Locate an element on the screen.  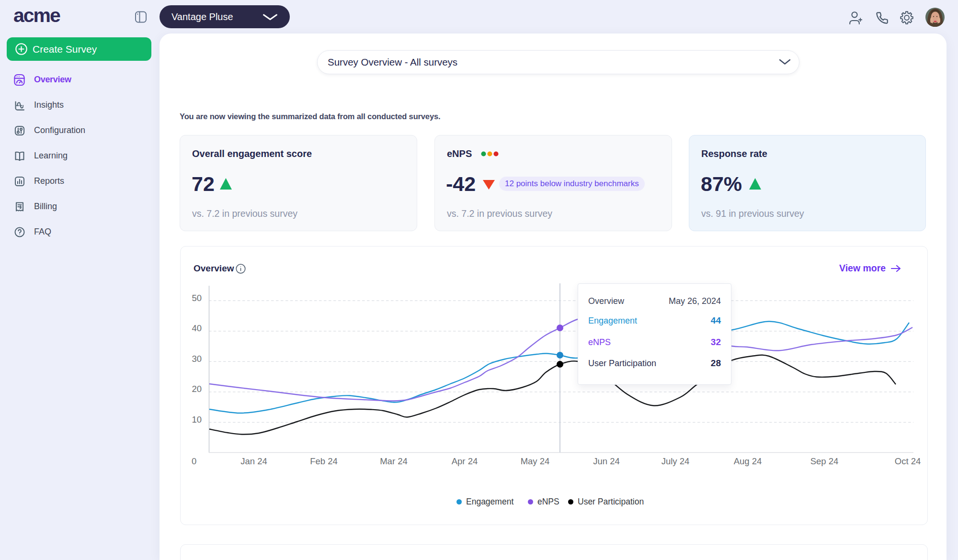
svg-text: 30 is located at coordinates (196, 359).